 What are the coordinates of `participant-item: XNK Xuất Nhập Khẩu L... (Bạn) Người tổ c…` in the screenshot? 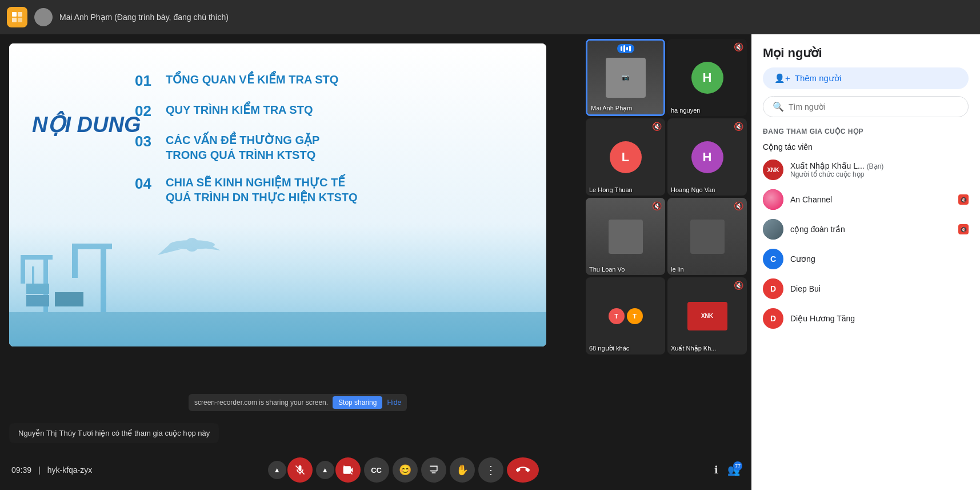 It's located at (866, 170).